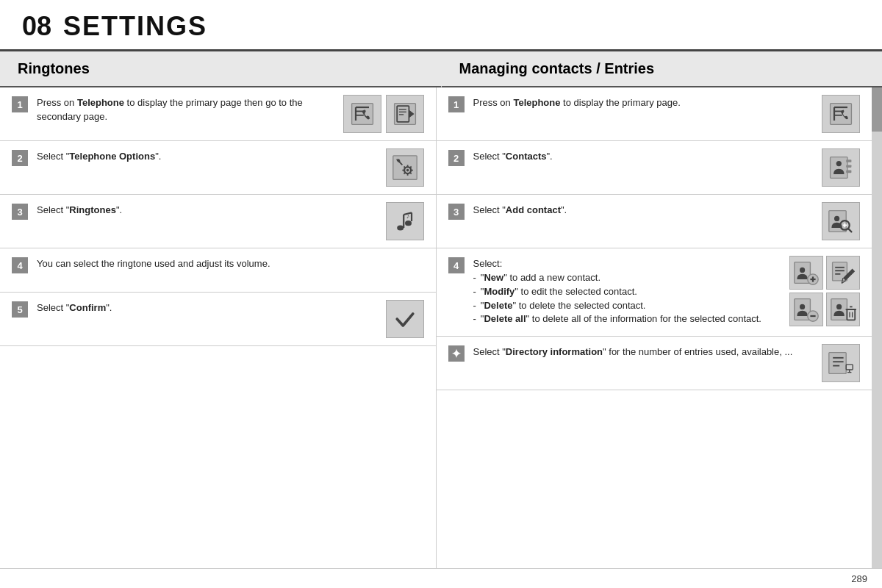  What do you see at coordinates (218, 222) in the screenshot?
I see `step-left-3: 3 Select "Ringtones".` at bounding box center [218, 222].